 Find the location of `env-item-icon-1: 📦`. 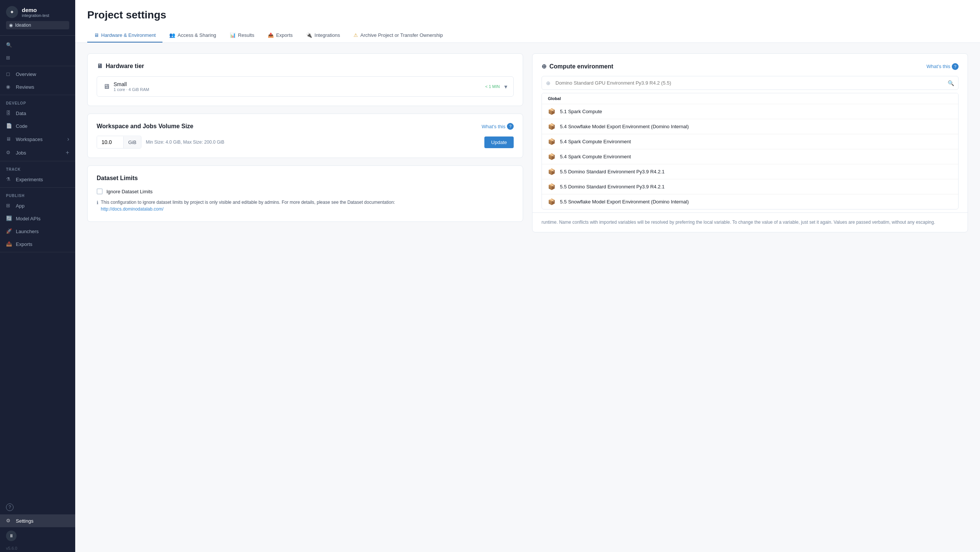

env-item-icon-1: 📦 is located at coordinates (552, 126).